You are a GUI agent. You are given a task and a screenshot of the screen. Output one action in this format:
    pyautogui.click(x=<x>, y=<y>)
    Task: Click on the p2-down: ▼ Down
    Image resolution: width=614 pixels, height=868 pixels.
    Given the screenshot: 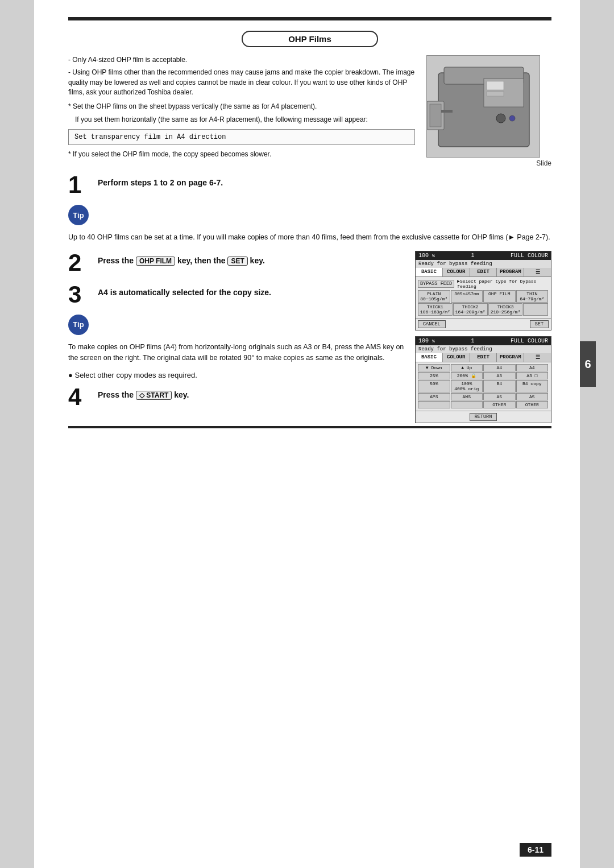 What is the action you would take?
    pyautogui.click(x=434, y=367)
    